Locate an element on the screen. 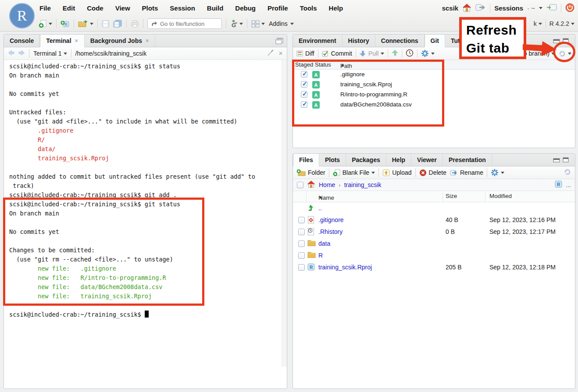  goto-file-input is located at coordinates (186, 24).